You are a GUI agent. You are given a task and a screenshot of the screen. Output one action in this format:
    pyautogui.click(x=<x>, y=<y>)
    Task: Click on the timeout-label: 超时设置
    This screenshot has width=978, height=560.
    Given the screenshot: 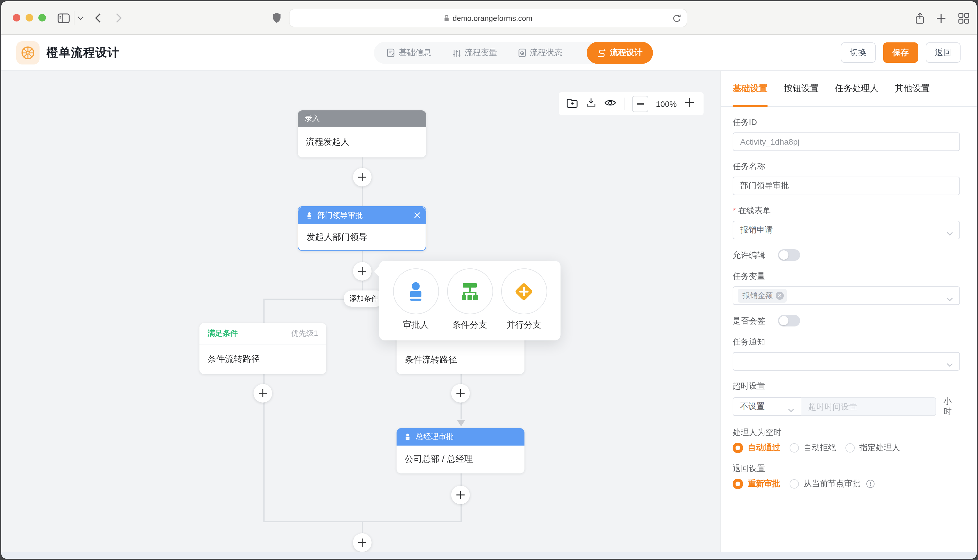 What is the action you would take?
    pyautogui.click(x=846, y=385)
    